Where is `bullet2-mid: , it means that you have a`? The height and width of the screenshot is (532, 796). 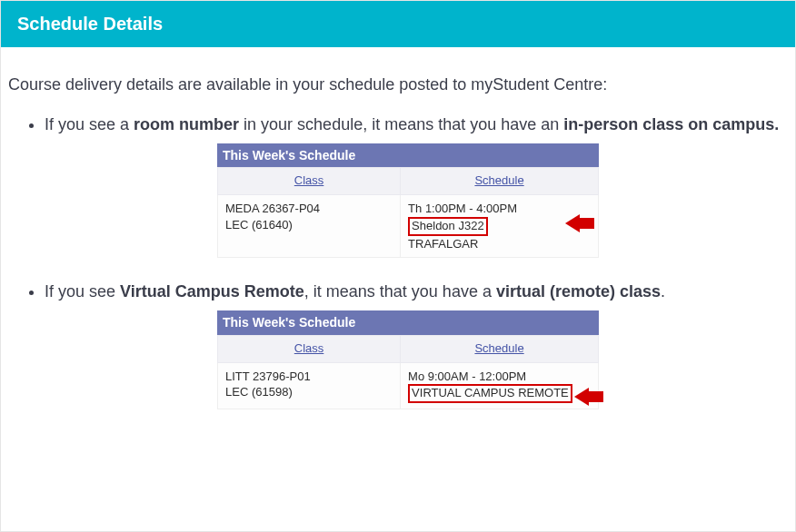 bullet2-mid: , it means that you have a is located at coordinates (400, 291).